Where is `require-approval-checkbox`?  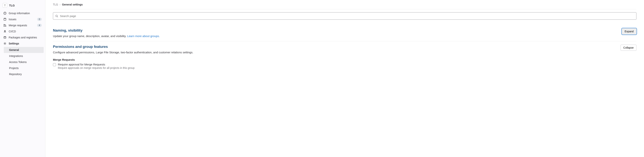 require-approval-checkbox is located at coordinates (54, 65).